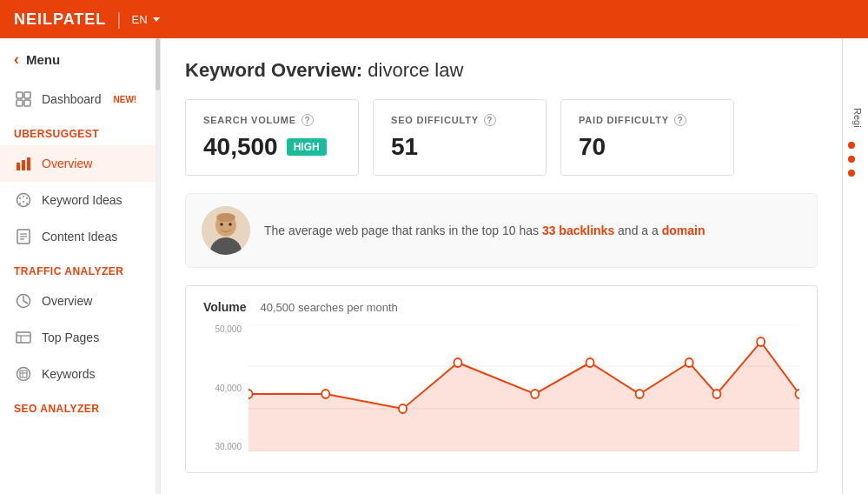  I want to click on search-volume-label: SEARCH VOLUME ?, so click(272, 120).